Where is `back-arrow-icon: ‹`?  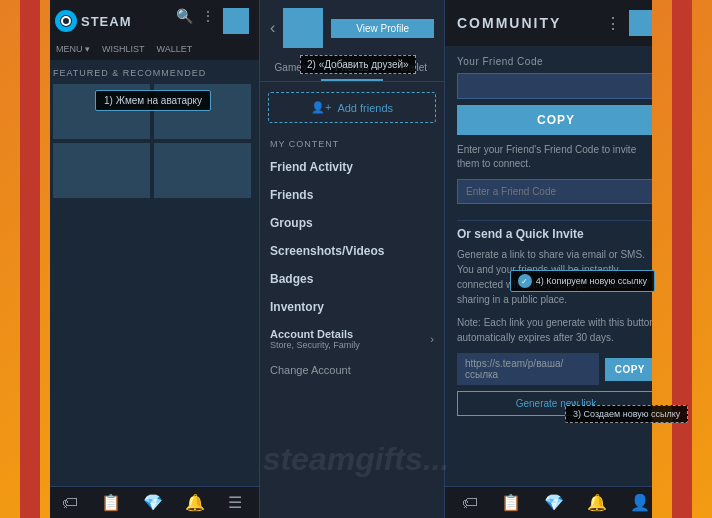
back-arrow-icon: ‹ is located at coordinates (272, 28).